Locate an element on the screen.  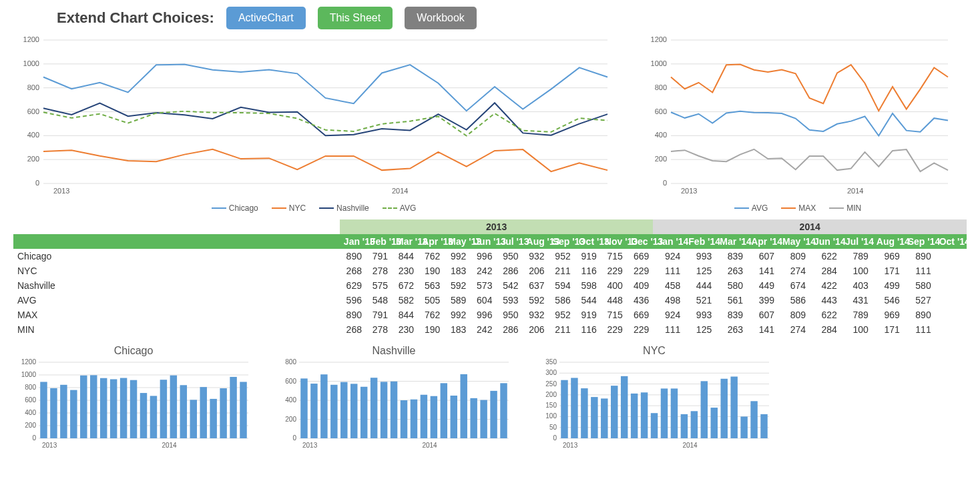
bar-chart-chicago: Chicago 02004006008001000120020132014 is located at coordinates (134, 399).